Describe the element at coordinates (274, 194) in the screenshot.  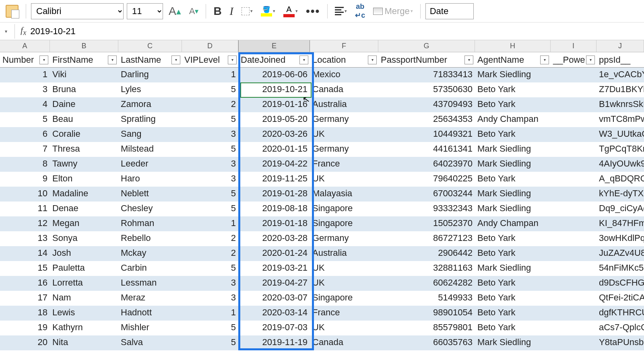
I see `cell-datejoined: 2019-01-28` at that location.